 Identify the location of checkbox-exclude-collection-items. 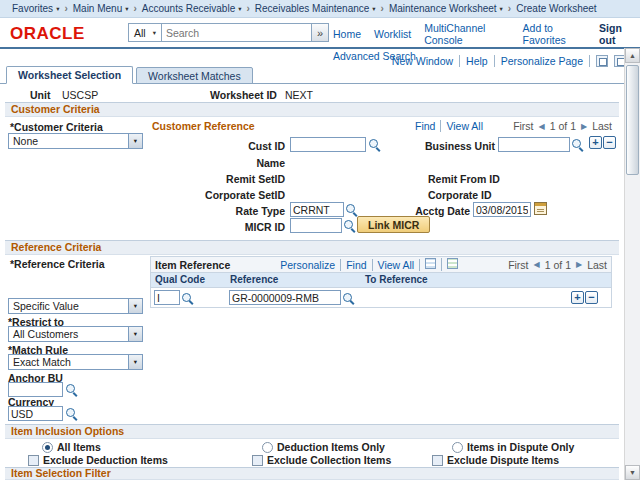
(258, 460).